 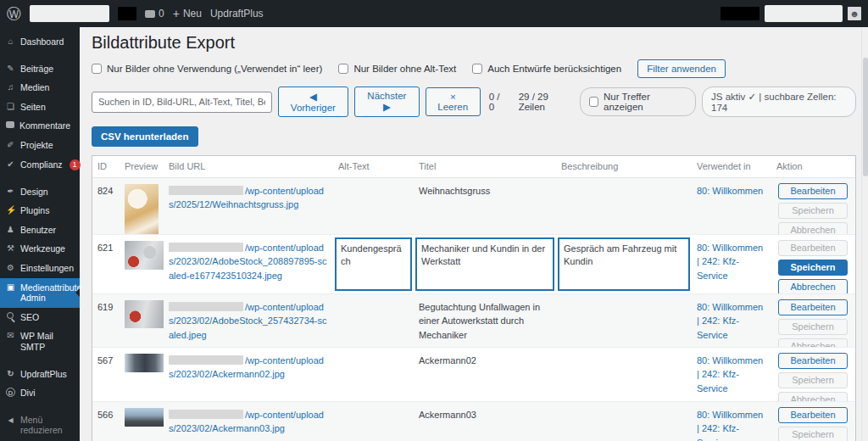 What do you see at coordinates (144, 255) in the screenshot?
I see `mechanic-customer-thumbnail` at bounding box center [144, 255].